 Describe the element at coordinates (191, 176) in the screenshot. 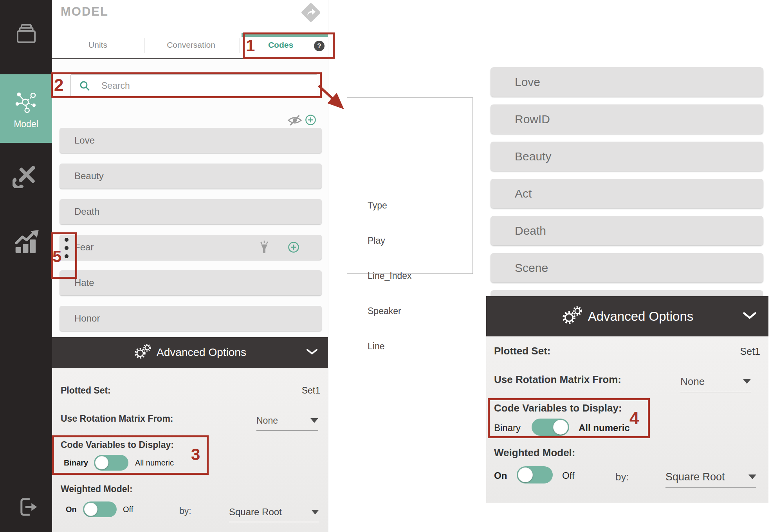

I see `code-item-beauty: Beauty` at that location.